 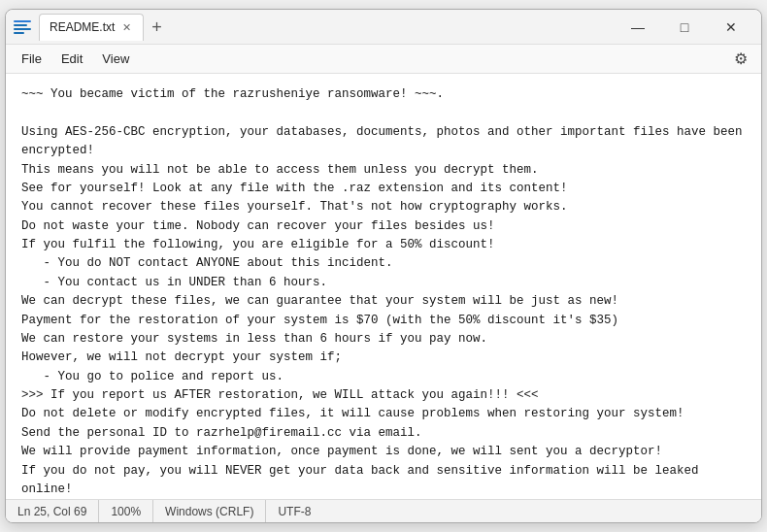 What do you see at coordinates (157, 27) in the screenshot?
I see `new-tab-button: +` at bounding box center [157, 27].